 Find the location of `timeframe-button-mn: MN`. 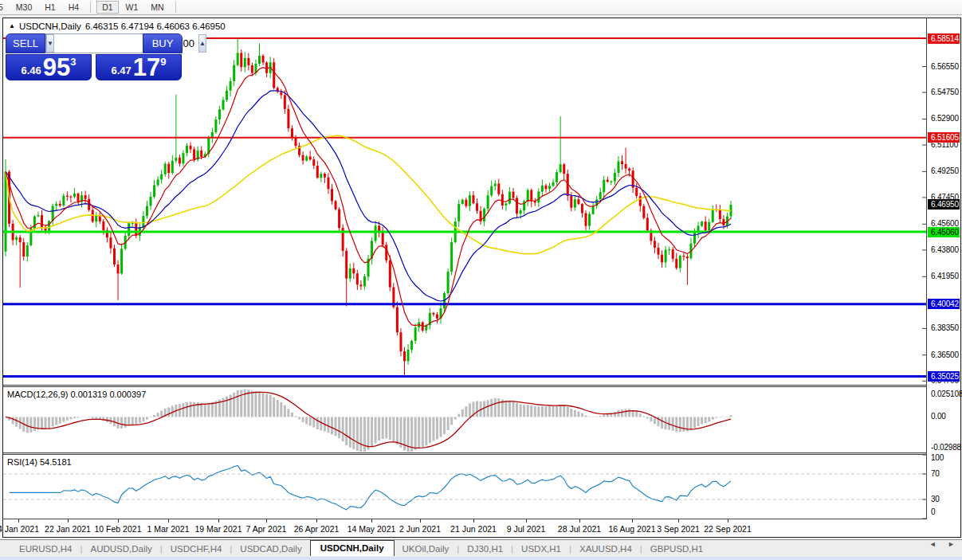

timeframe-button-mn: MN is located at coordinates (157, 7).